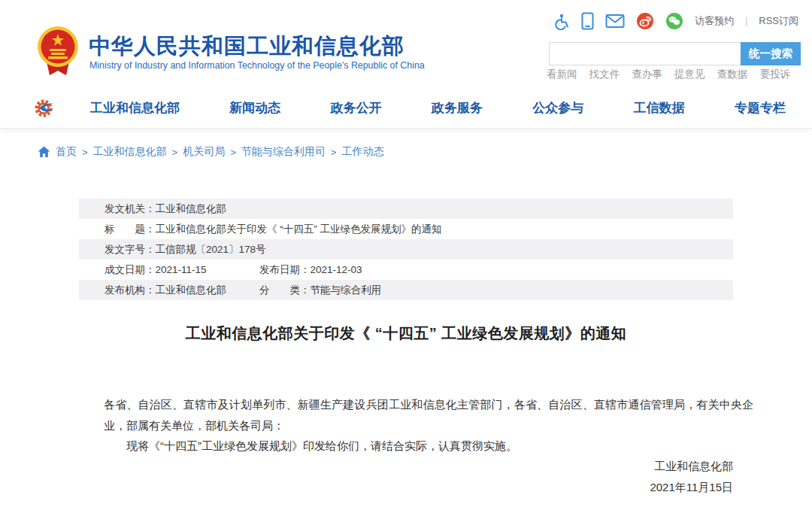 This screenshot has width=812, height=507. Describe the element at coordinates (406, 108) in the screenshot. I see `primary-nav: 工业和信息化部 新闻动态 政务公开 政务服务 公众参与 工信数据 专题专栏` at that location.